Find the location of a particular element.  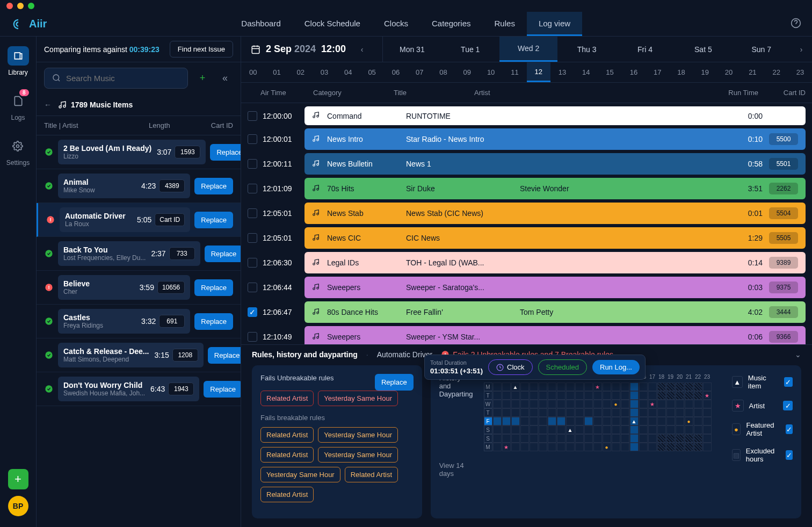

day-tab: Sun 7 is located at coordinates (762, 49).